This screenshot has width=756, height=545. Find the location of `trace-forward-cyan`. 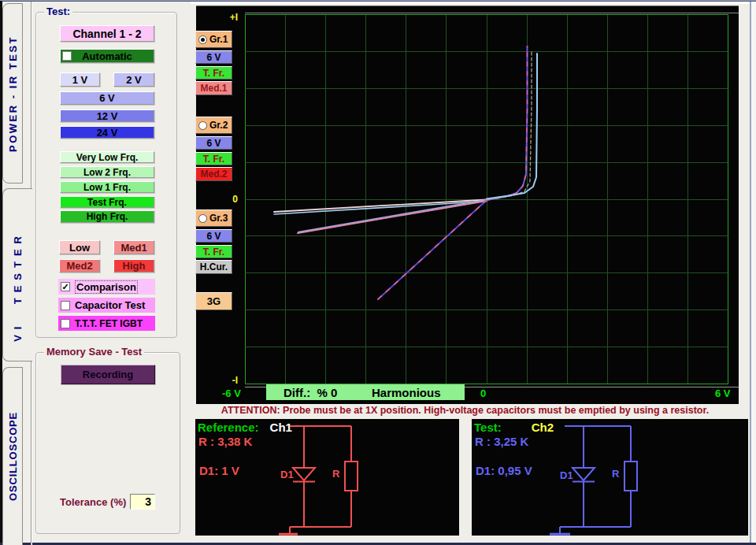

trace-forward-cyan is located at coordinates (512, 126).